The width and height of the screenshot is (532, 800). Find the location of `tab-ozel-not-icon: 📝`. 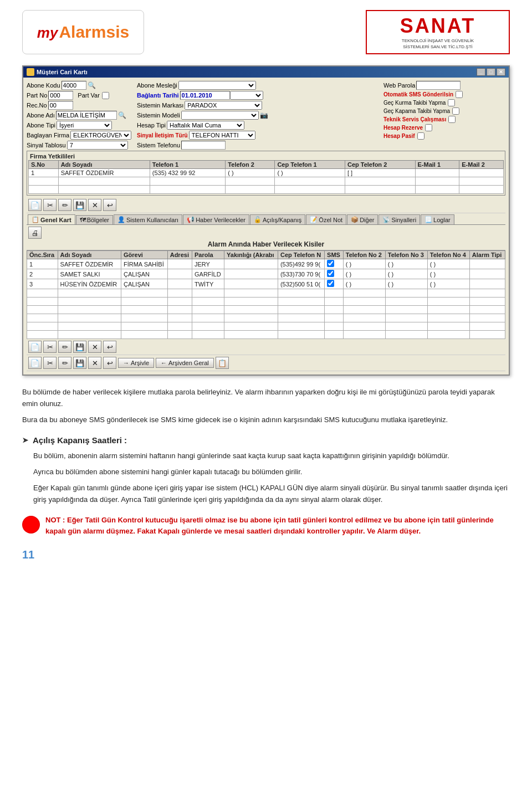

tab-ozel-not-icon: 📝 is located at coordinates (314, 219).